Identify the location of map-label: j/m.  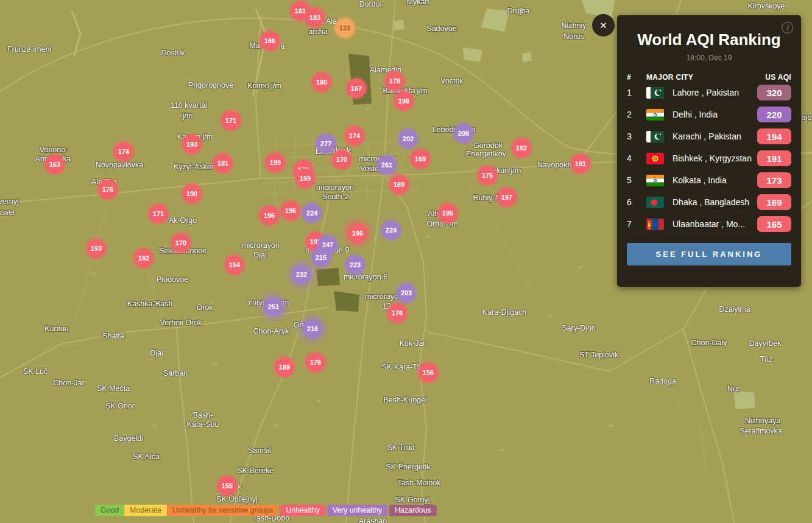
(188, 116).